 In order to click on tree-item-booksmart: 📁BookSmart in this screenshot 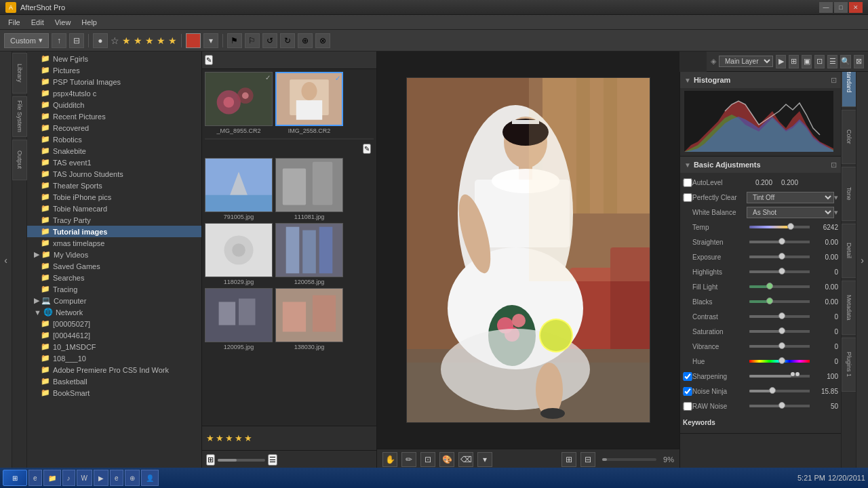, I will do `click(114, 393)`.